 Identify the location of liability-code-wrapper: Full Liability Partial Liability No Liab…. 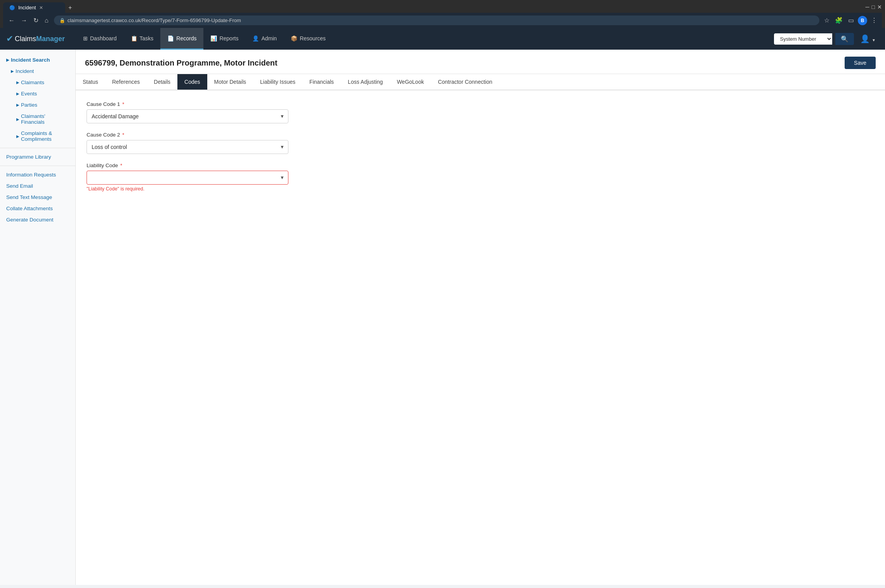
(187, 178).